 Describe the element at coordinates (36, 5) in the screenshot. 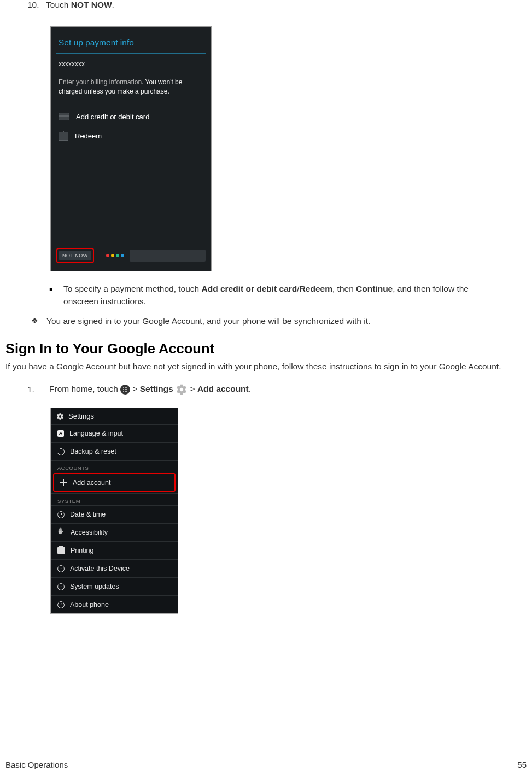

I see `step-number: 10.` at that location.